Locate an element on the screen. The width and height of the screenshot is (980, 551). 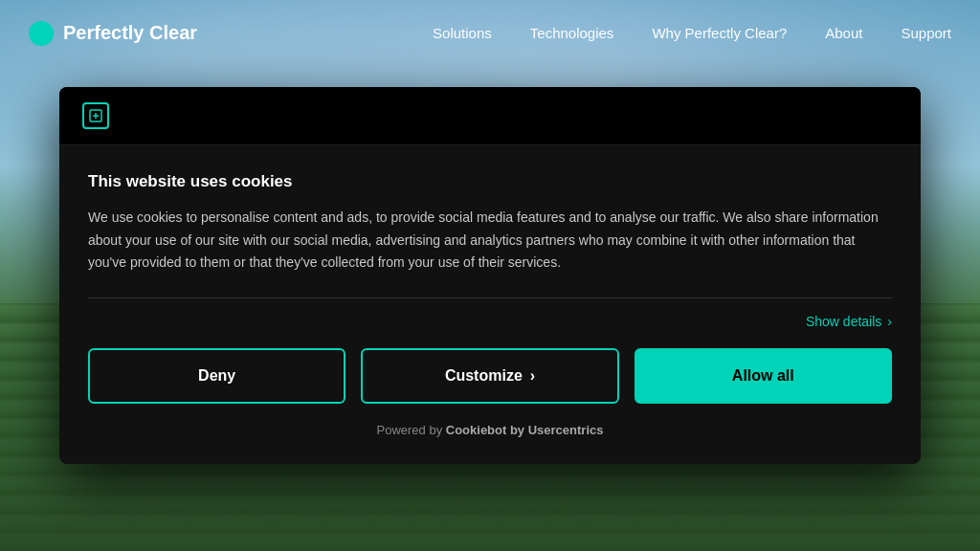
customize-chevron-icon: › is located at coordinates (532, 376).